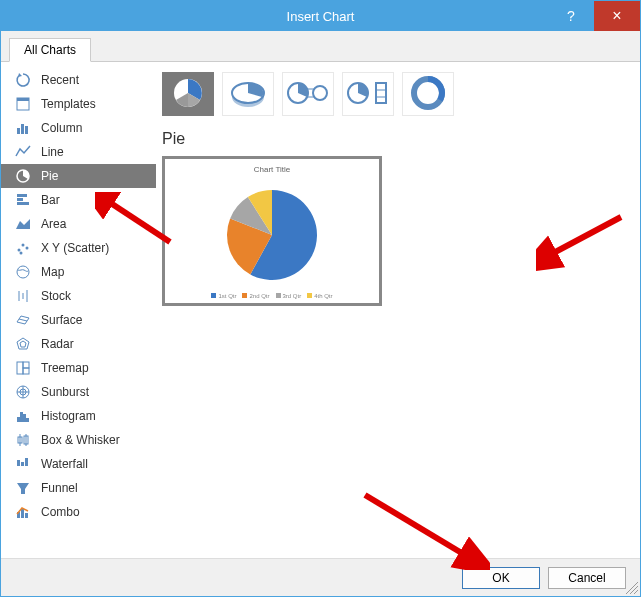 Image resolution: width=641 pixels, height=597 pixels. Describe the element at coordinates (78, 248) in the screenshot. I see `sidebar-item-x-y-scatter-: X Y (Scatter)` at that location.